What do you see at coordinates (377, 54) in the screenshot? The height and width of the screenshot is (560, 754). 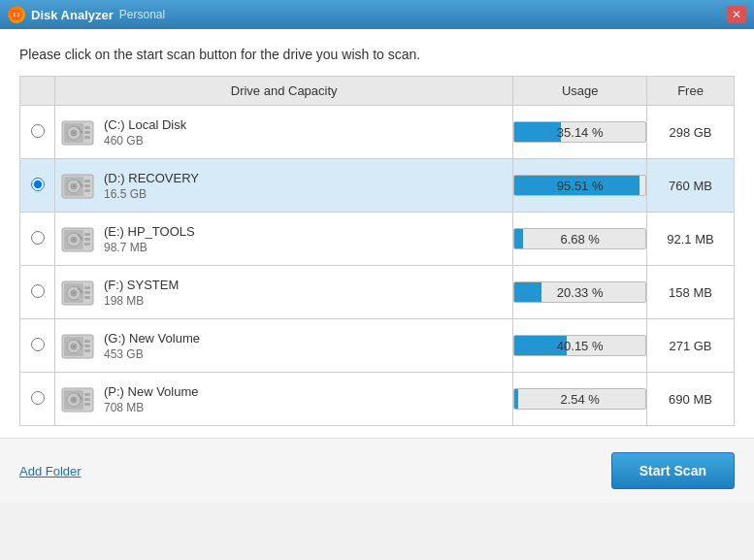 I see `instruction-text: Please click on the start scan button fo…` at bounding box center [377, 54].